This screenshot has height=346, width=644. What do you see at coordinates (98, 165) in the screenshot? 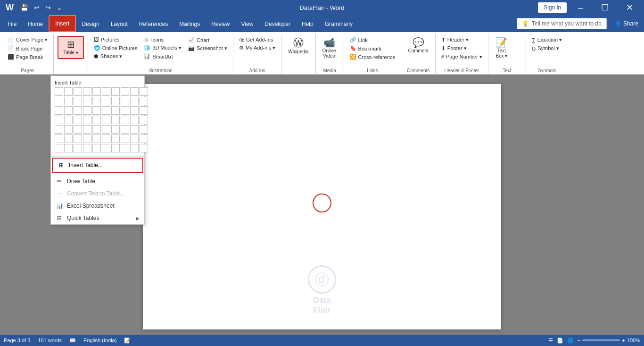
I see `insert-table-option: ⊞ Insert Table...` at bounding box center [98, 165].